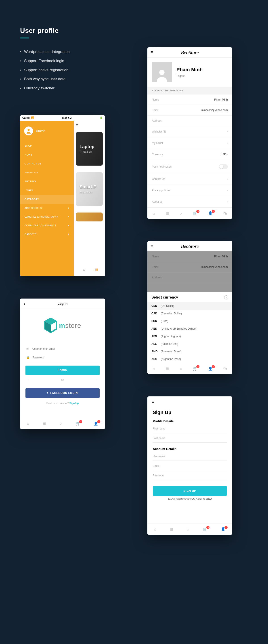  I want to click on category-card, so click(89, 217).